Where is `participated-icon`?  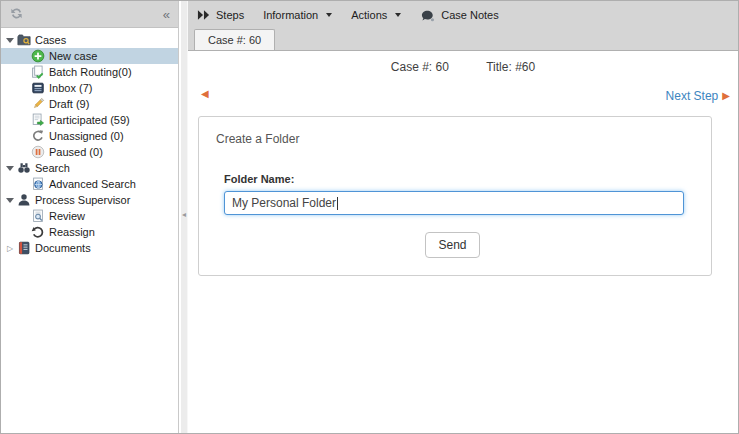
participated-icon is located at coordinates (38, 120).